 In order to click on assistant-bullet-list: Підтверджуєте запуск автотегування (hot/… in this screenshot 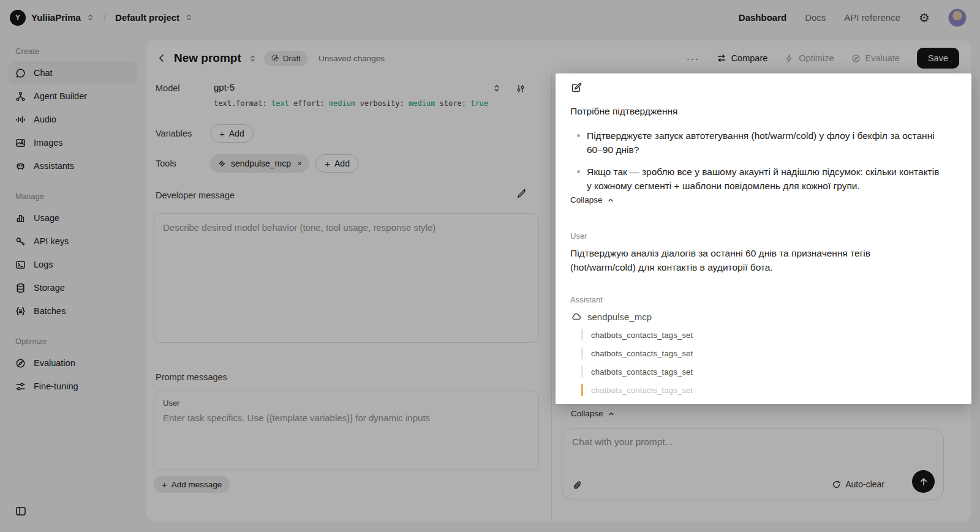, I will do `click(755, 165)`.